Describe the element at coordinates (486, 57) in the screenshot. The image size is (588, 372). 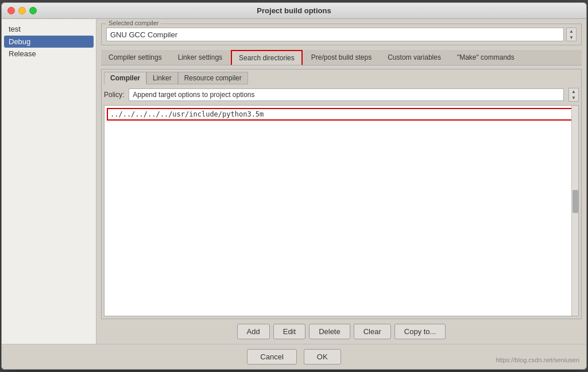
I see `tab-make-commands: "Make" commands` at that location.